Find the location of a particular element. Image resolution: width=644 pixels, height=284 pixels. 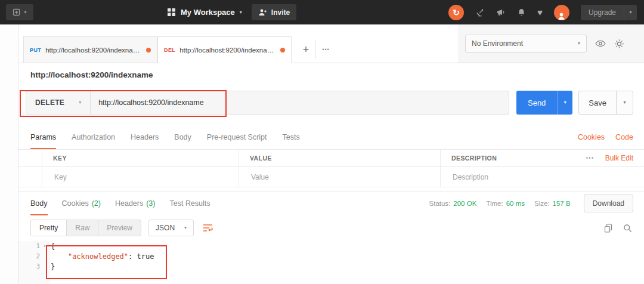

collapsed-sidebar is located at coordinates (10, 154).